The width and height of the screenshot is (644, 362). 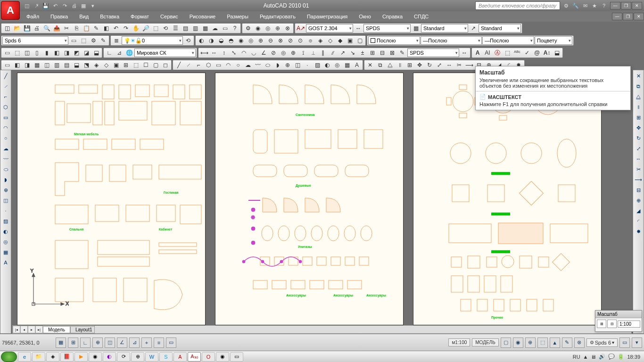 I want to click on sd8-icon: ⬓, so click(x=76, y=65).